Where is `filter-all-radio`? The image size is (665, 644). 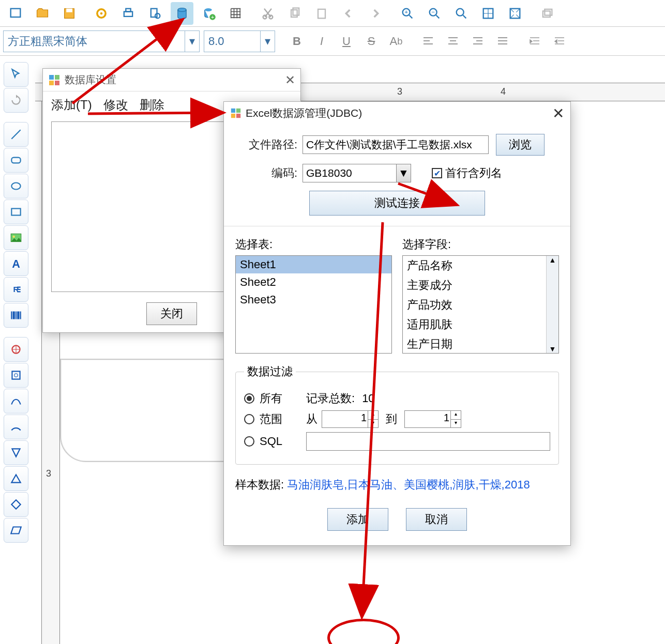 filter-all-radio is located at coordinates (249, 398).